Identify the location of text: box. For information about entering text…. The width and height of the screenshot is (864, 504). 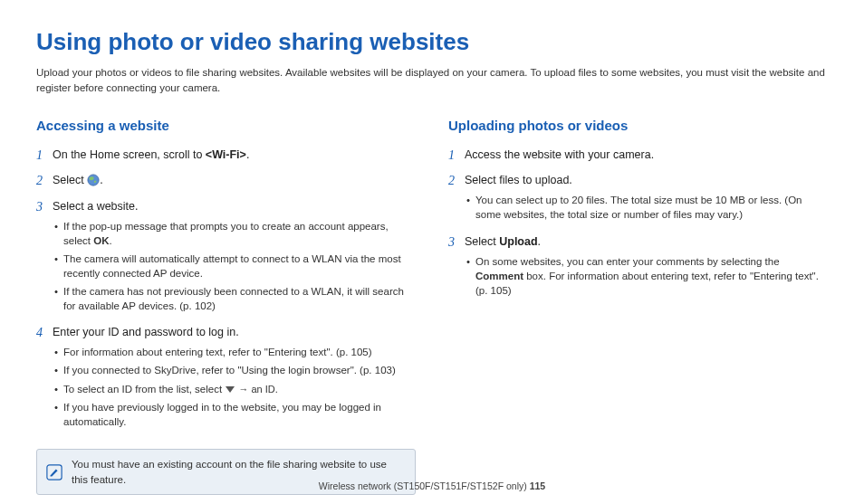
(647, 283).